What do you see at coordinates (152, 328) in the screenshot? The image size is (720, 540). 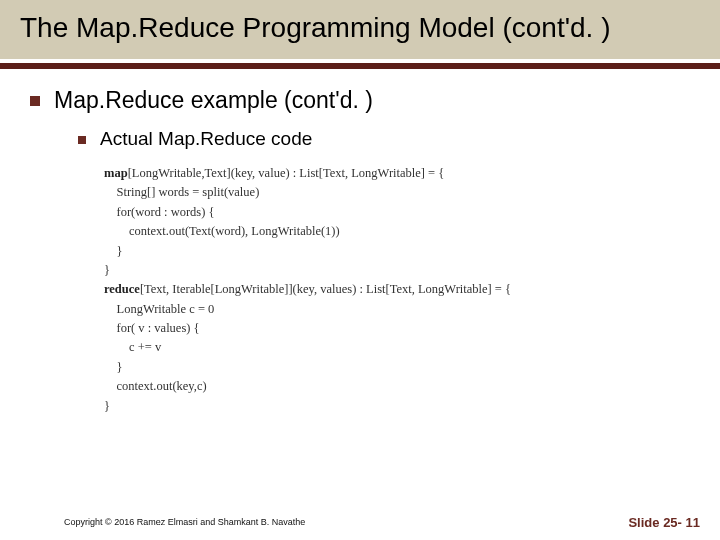 I see `code-line: for( v : values) {` at bounding box center [152, 328].